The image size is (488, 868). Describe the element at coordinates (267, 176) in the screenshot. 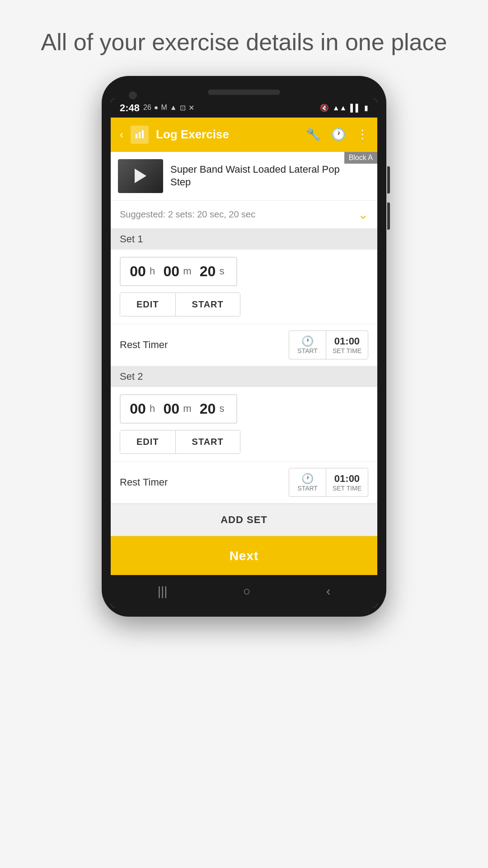

I see `exercise-title: Super Band Waist Loaded Lateral Pop Step` at that location.